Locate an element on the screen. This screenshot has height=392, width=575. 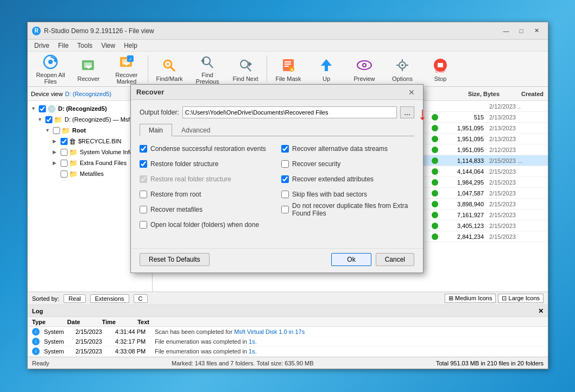
menu-tools: Tools is located at coordinates (85, 46).